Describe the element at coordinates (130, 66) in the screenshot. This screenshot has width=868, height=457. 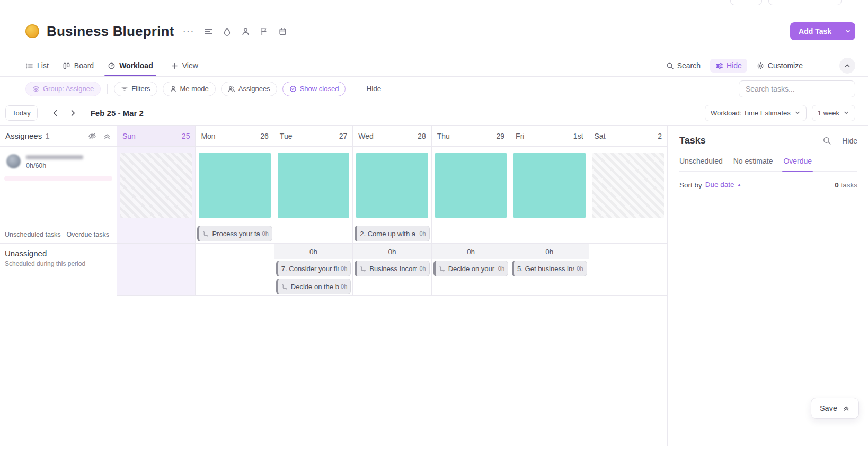
I see `tab-workload: Workload` at that location.